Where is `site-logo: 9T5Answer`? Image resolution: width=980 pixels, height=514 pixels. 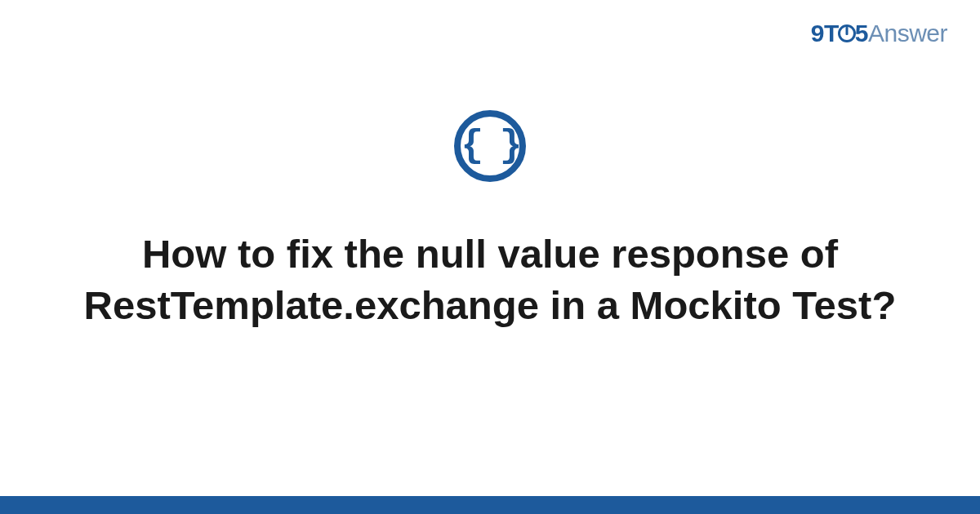 site-logo: 9T5Answer is located at coordinates (879, 33).